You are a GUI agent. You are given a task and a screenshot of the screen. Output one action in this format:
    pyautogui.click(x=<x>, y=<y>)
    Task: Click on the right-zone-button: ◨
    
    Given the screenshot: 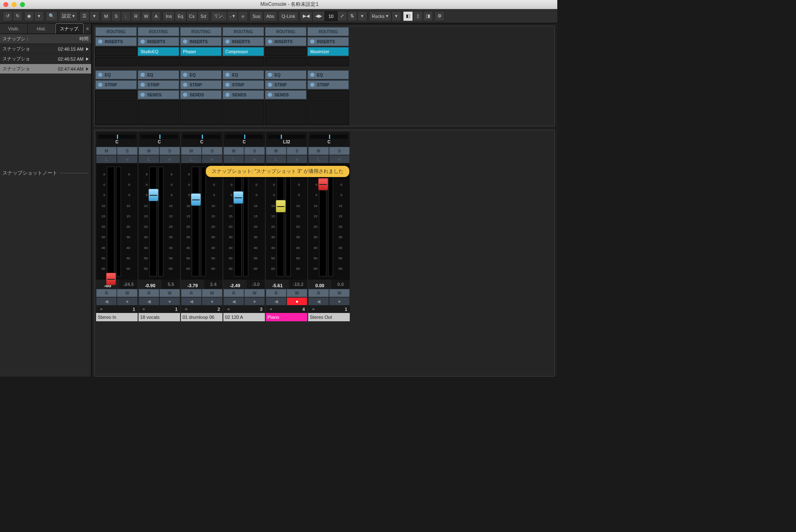 What is the action you would take?
    pyautogui.click(x=428, y=16)
    